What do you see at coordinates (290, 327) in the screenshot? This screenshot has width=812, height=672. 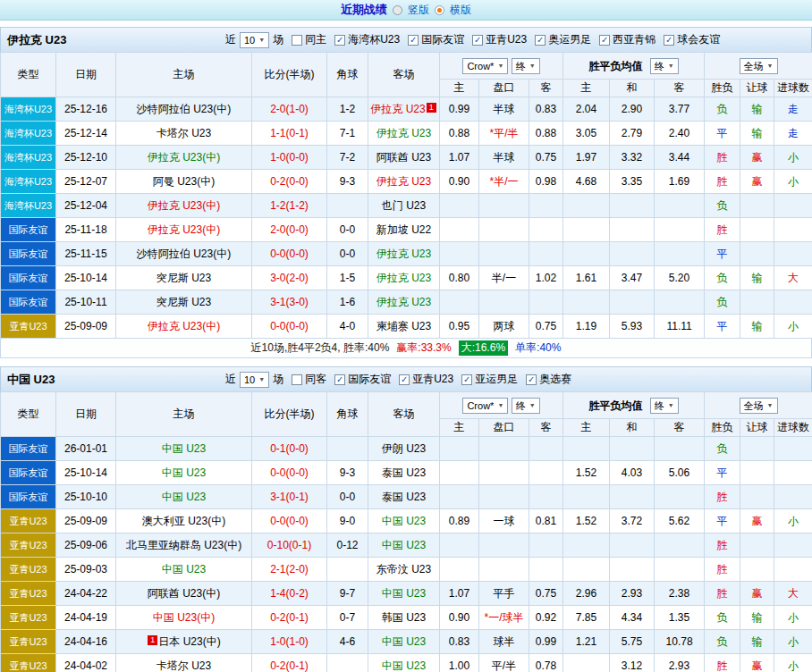 I see `match-score: 0-0(0-0)` at bounding box center [290, 327].